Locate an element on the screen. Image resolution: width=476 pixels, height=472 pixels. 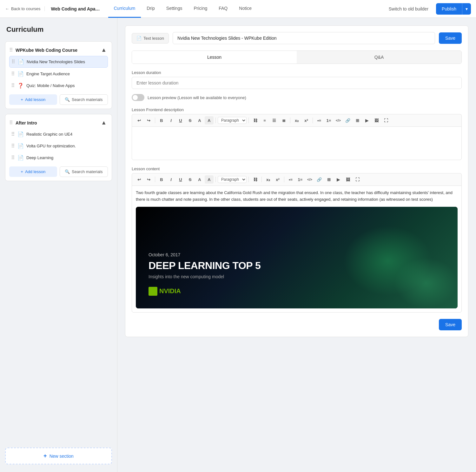
publish-button: Publish ▾ is located at coordinates (453, 9).